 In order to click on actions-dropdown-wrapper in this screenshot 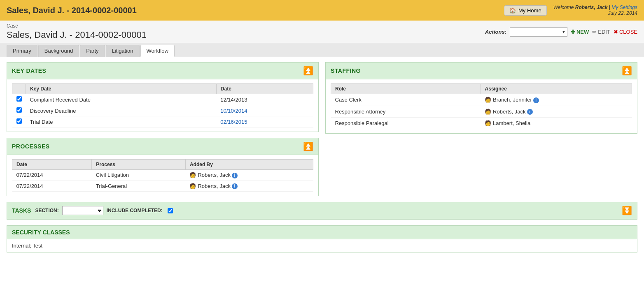, I will do `click(539, 32)`.